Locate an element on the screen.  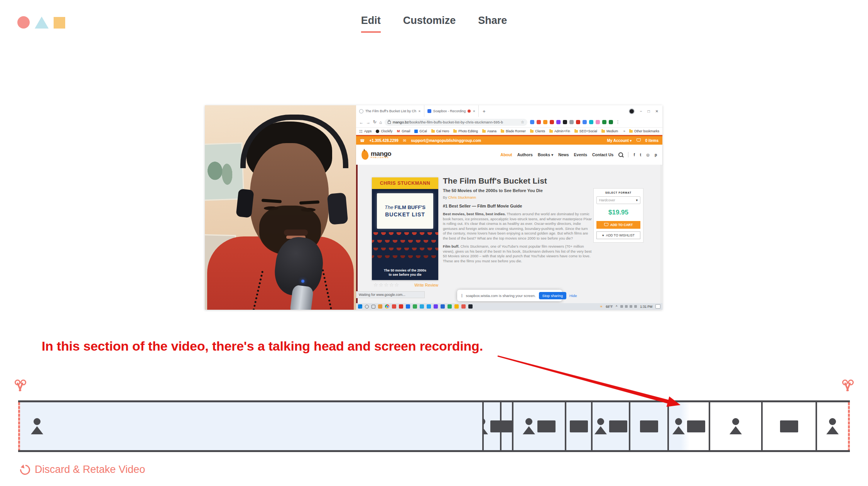
overflow-icon: » is located at coordinates (624, 131).